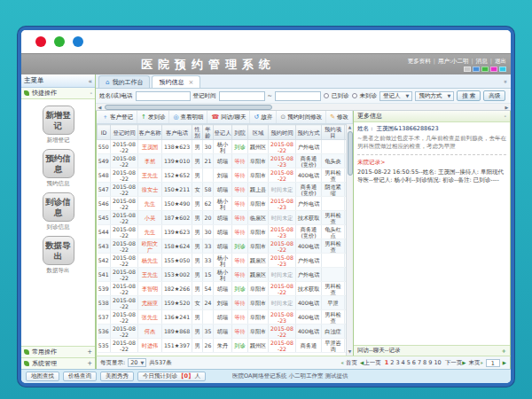 The width and height of the screenshot is (532, 399). I want to click on callback-chat-bar: 回访--聊天--记录 +, so click(432, 350).